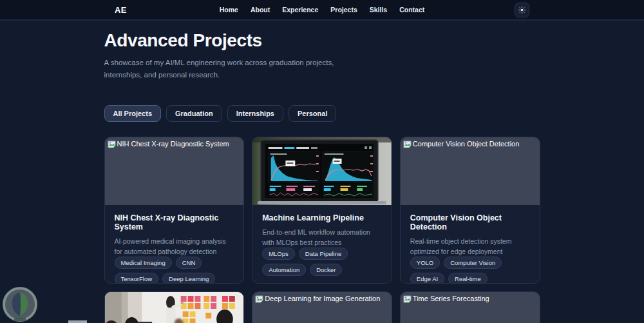  Describe the element at coordinates (317, 299) in the screenshot. I see `broken-image-alt: Deep Learning for Image Generation` at that location.